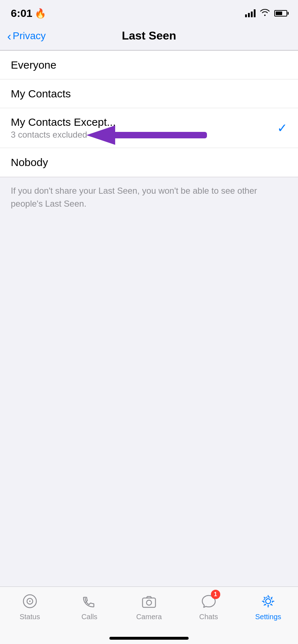 This screenshot has width=298, height=644. Describe the element at coordinates (30, 162) in the screenshot. I see `option-label-nobody: Nobody` at that location.